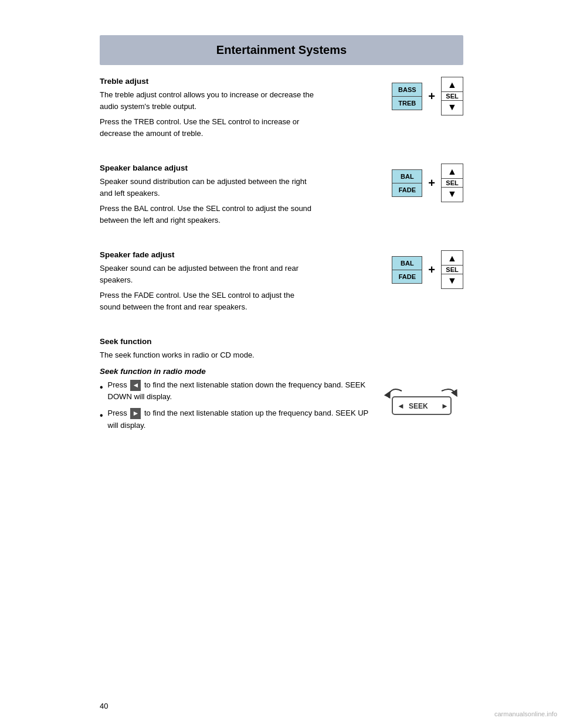 The image size is (563, 728). I want to click on balance-control-box: BAL FADE, so click(407, 183).